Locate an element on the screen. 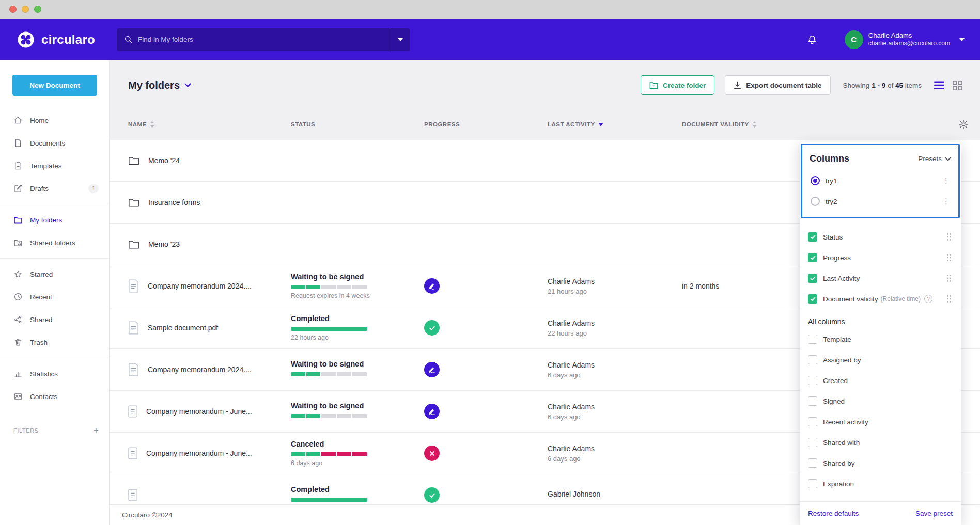  column-label-suffix: (Relative time) is located at coordinates (901, 299).